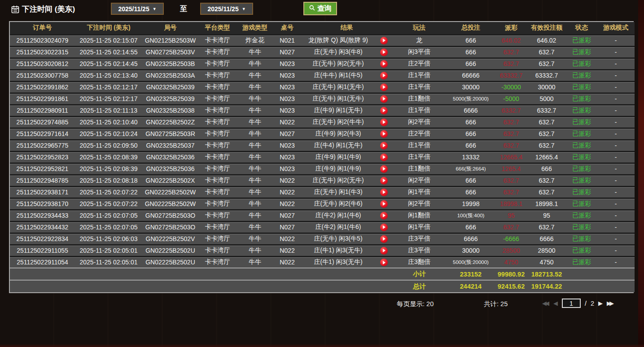 The width and height of the screenshot is (644, 347). What do you see at coordinates (571, 303) in the screenshot?
I see `page-number-input` at bounding box center [571, 303].